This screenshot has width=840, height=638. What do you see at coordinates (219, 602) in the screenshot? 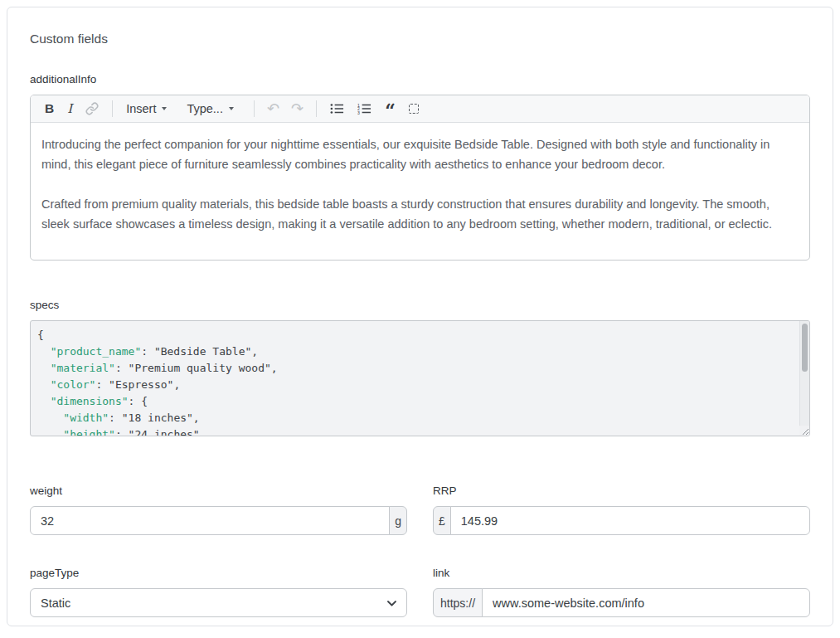
I see `page-type-select: Static` at bounding box center [219, 602].